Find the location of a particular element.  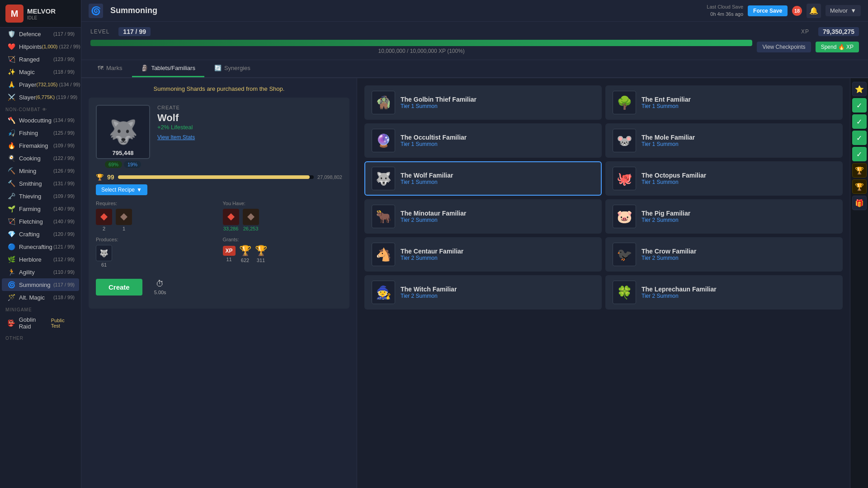

select-recipe-button: Select Recipe ▼ is located at coordinates (122, 190).